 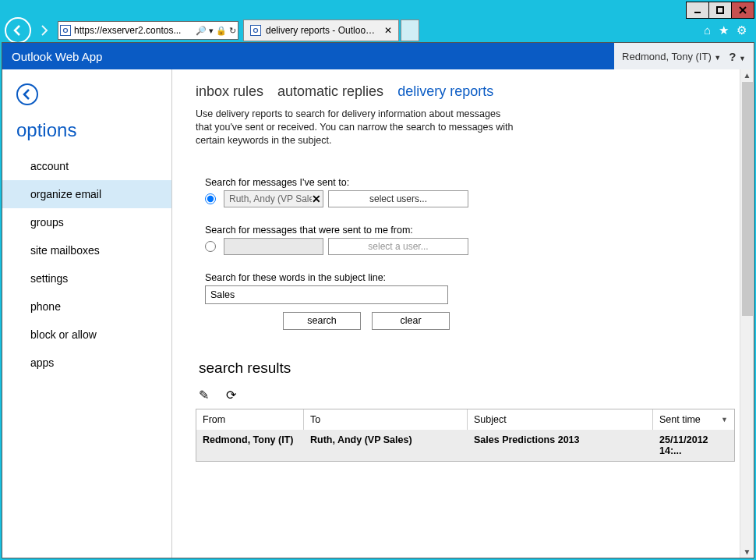 What do you see at coordinates (720, 10) in the screenshot?
I see `maximize-button` at bounding box center [720, 10].